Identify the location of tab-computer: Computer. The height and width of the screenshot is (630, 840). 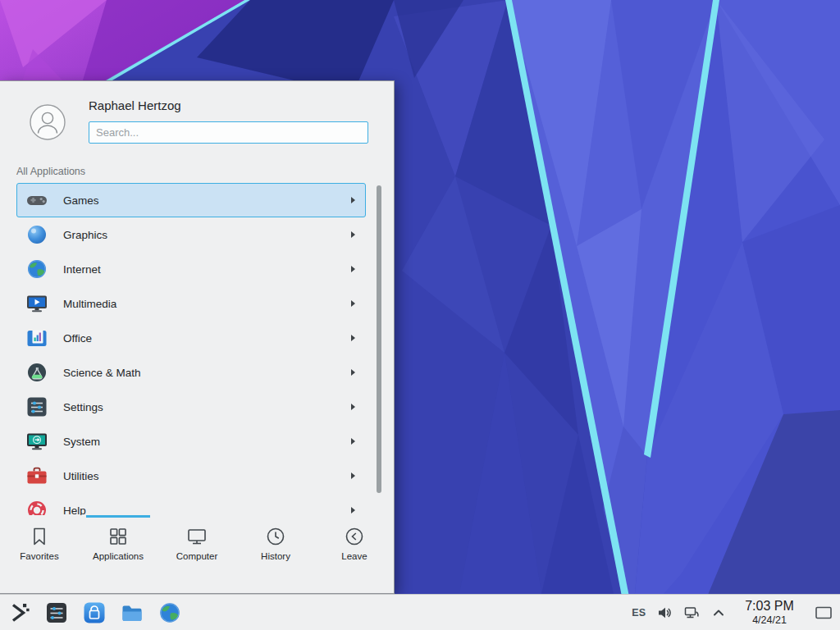
(197, 545).